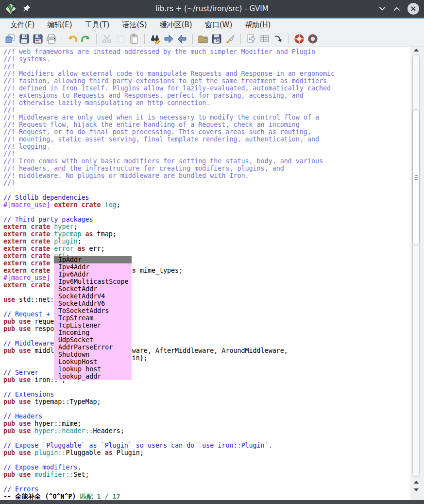  Describe the element at coordinates (207, 220) in the screenshot. I see `code-line: // Third party packages` at that location.